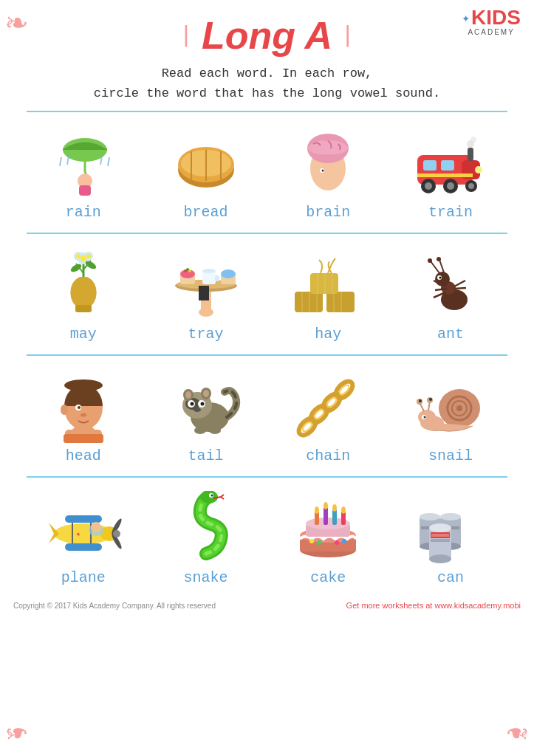 This screenshot has height=756, width=534. I want to click on list-item: ant, so click(451, 295).